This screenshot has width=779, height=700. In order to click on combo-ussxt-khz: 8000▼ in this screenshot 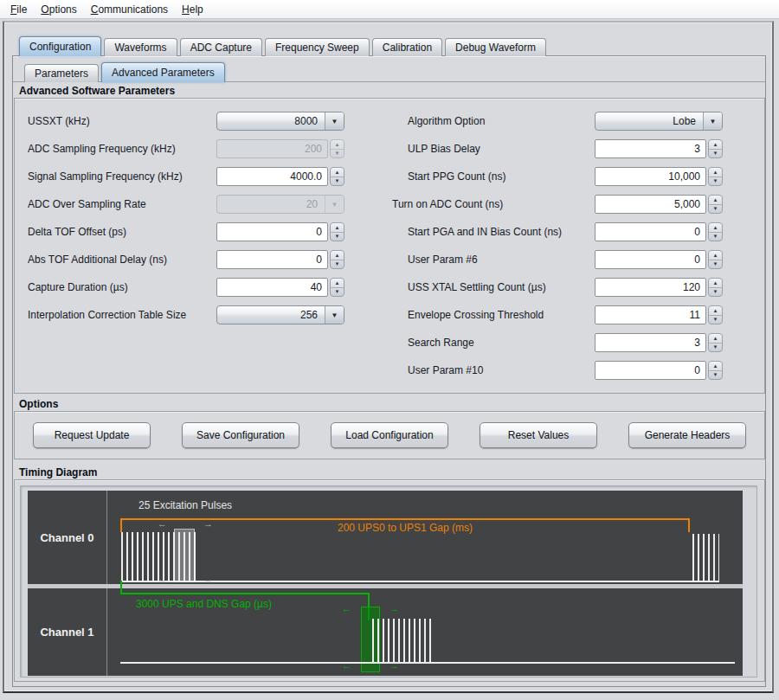, I will do `click(280, 121)`.